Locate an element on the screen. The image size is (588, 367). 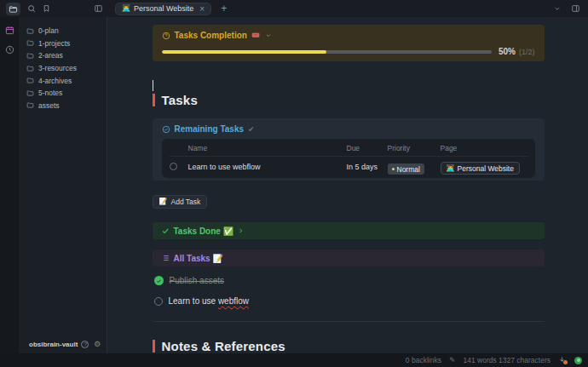
task-checkbox is located at coordinates (174, 167).